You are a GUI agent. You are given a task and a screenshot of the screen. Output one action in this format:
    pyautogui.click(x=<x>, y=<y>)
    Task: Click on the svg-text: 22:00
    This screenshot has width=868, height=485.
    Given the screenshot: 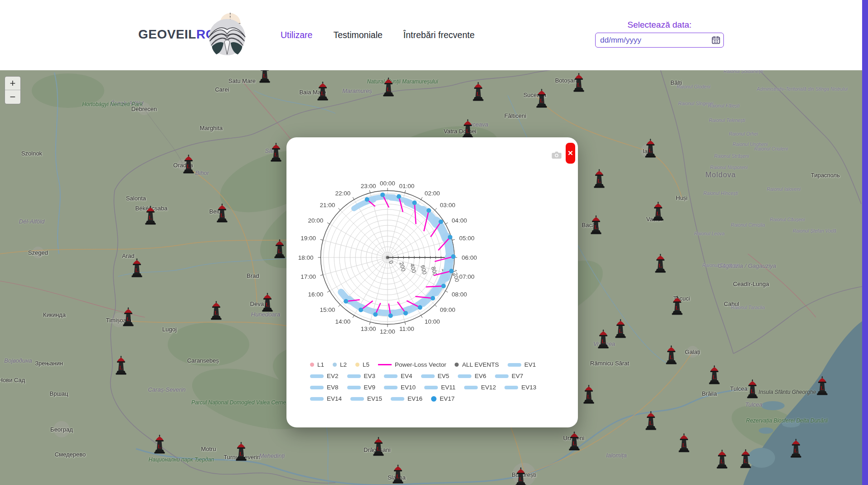 What is the action you would take?
    pyautogui.click(x=343, y=193)
    